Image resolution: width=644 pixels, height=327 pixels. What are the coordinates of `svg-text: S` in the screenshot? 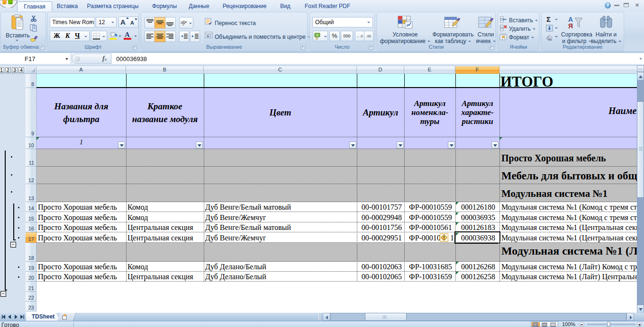 It's located at (317, 38).